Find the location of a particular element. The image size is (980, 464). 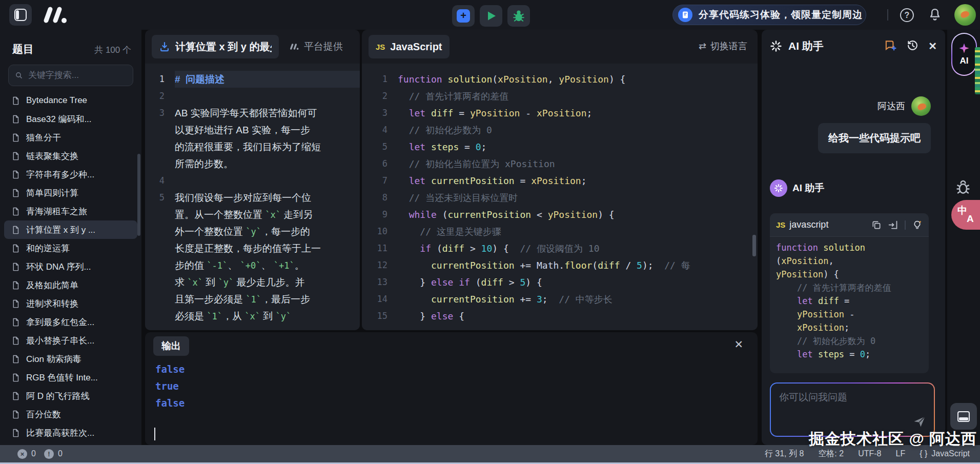

code-line: yPosition) { is located at coordinates (849, 274).